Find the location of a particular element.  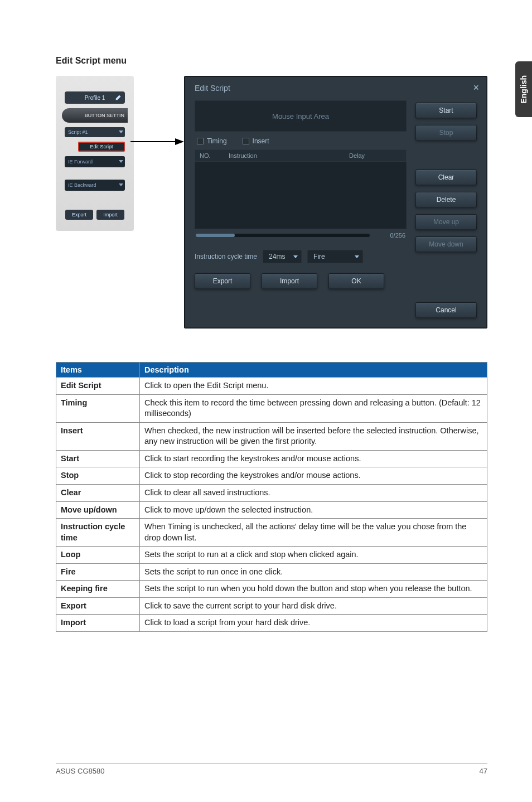

scrollbar-thumb is located at coordinates (215, 235).